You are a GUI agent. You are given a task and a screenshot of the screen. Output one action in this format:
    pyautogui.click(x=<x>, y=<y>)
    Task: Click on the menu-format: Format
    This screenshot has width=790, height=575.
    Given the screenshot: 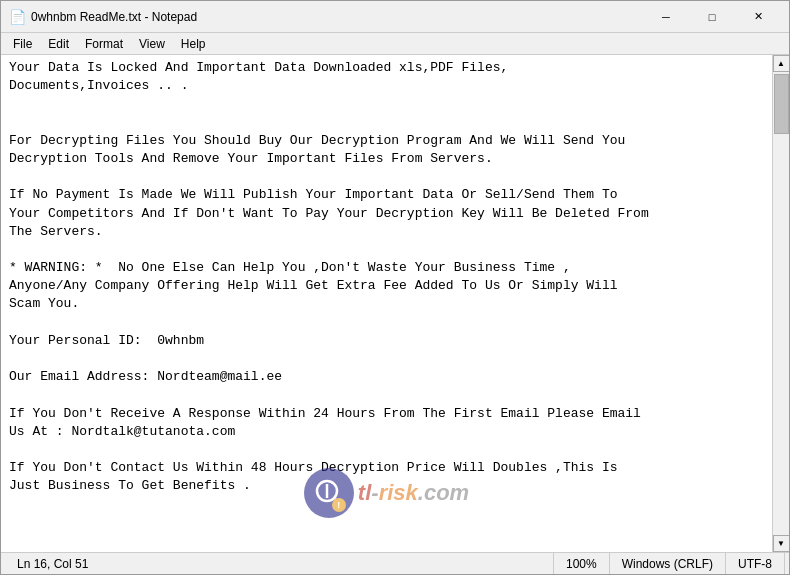 What is the action you would take?
    pyautogui.click(x=104, y=44)
    